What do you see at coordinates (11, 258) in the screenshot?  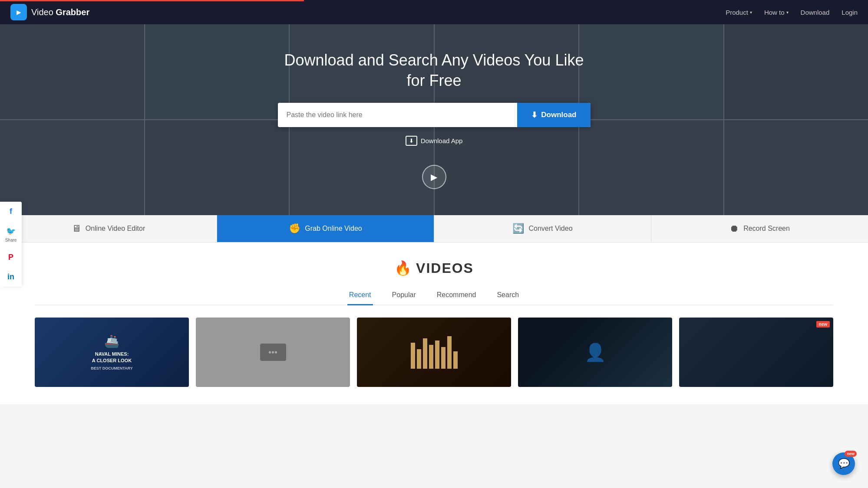 I see `pinterest-share-btn: P` at bounding box center [11, 258].